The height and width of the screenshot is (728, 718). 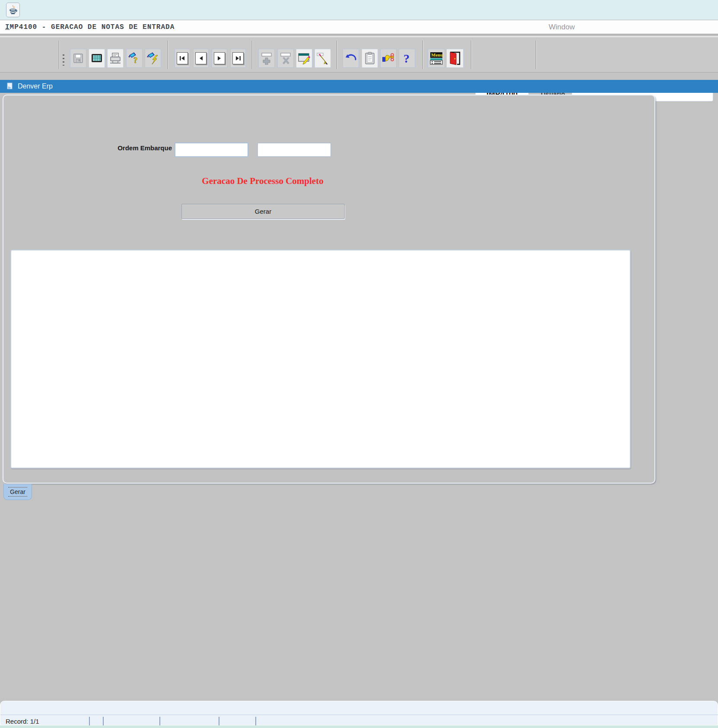 What do you see at coordinates (238, 58) in the screenshot?
I see `last-record-button` at bounding box center [238, 58].